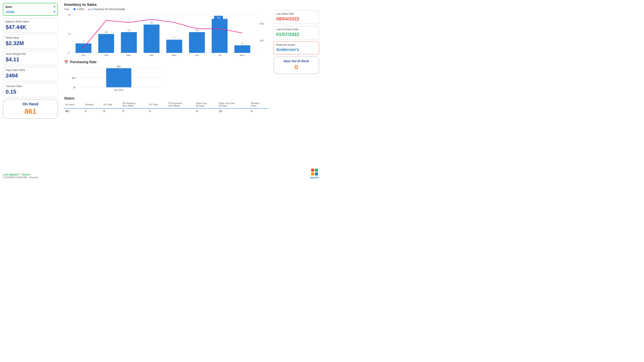  What do you see at coordinates (79, 9) in the screenshot?
I see `legend-y2022: Y 2022` at bounding box center [79, 9].